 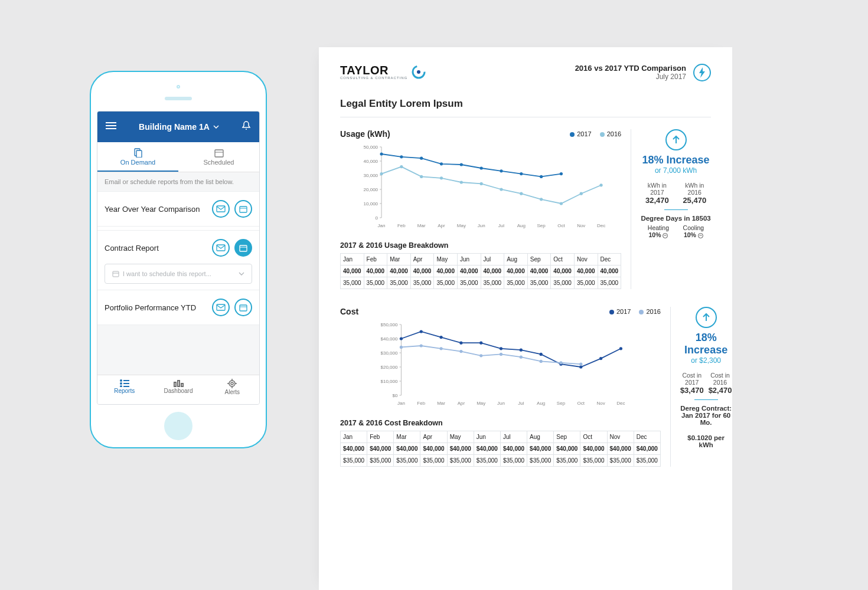 I want to click on svg-text: $50,000, so click(x=390, y=324).